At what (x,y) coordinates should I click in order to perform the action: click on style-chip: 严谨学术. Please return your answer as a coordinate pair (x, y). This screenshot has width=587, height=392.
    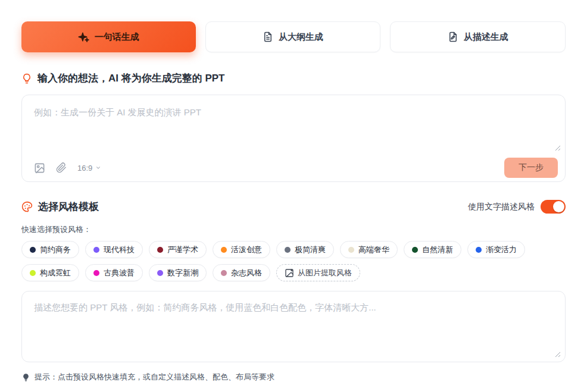
    Looking at the image, I should click on (177, 250).